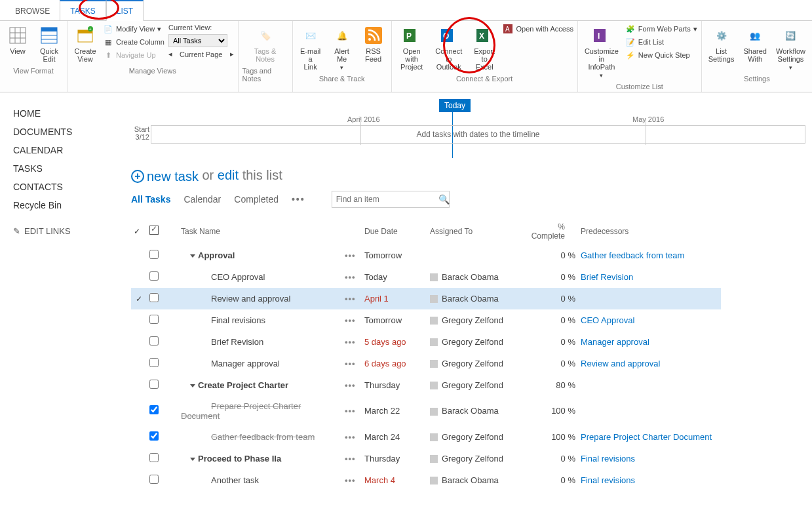  Describe the element at coordinates (66, 168) in the screenshot. I see `nav-tasks: TASKS` at that location.